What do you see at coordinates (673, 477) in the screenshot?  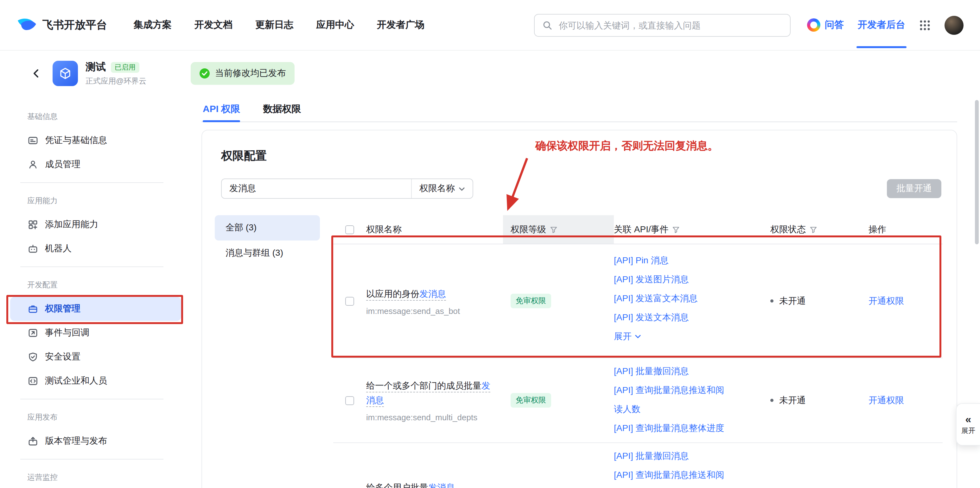 I see `api-link: [API] 查询批量消息推送和阅读` at bounding box center [673, 477].